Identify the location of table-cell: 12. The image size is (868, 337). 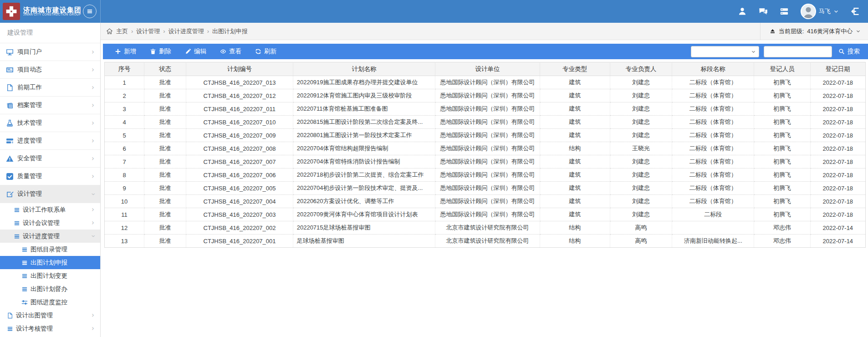
(125, 228).